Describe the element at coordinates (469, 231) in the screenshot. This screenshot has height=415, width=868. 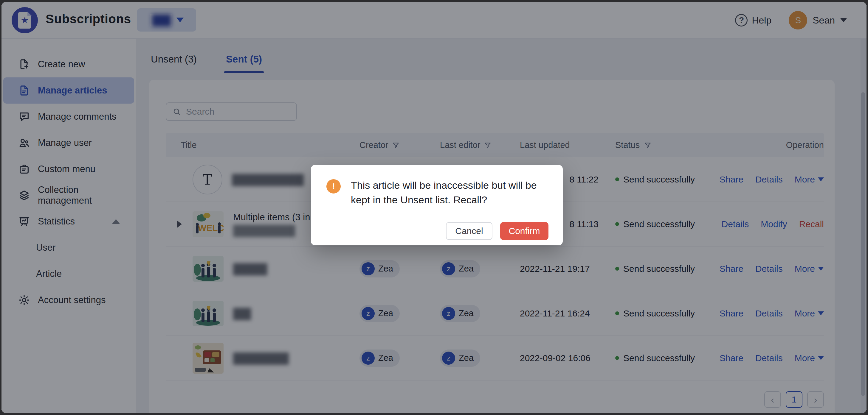
I see `cancel-button: Cancel` at that location.